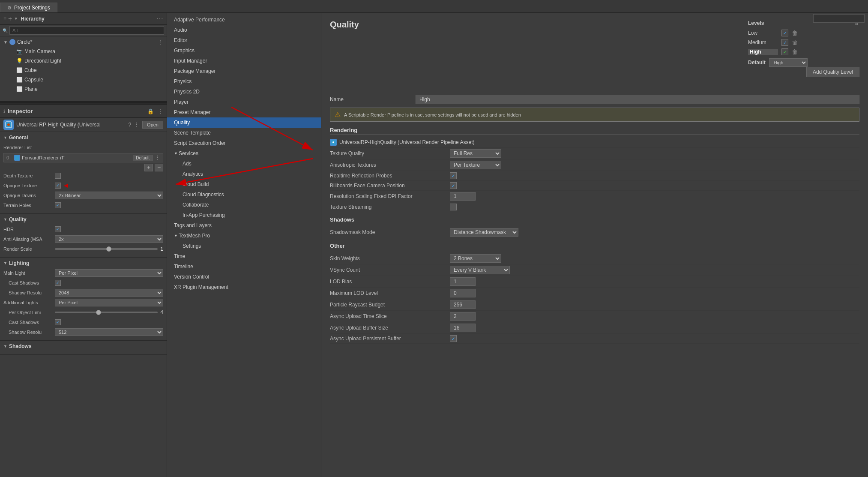  Describe the element at coordinates (83, 168) in the screenshot. I see `add-remove-row: + −` at that location.